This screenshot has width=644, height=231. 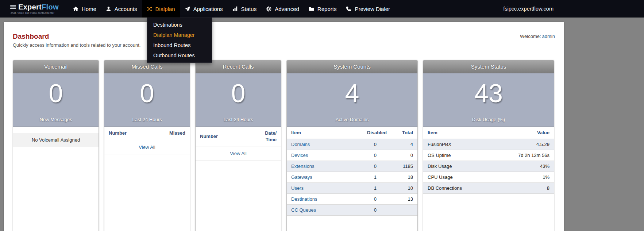 I want to click on total-count: 0, so click(x=405, y=155).